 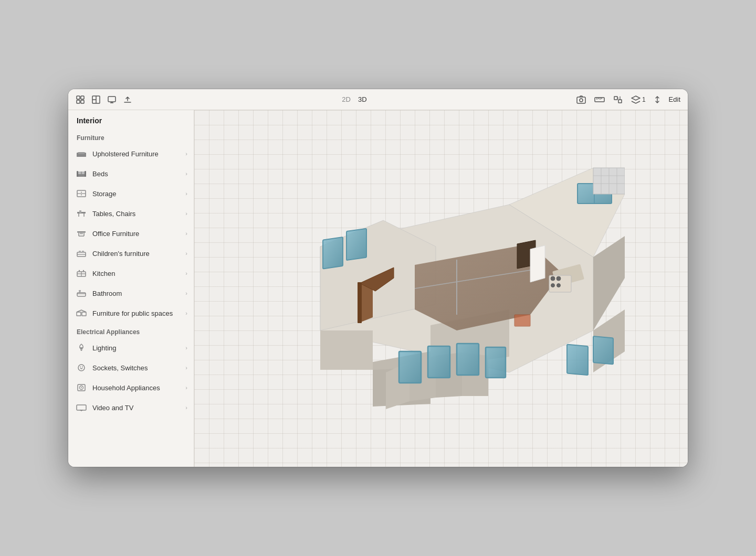 I want to click on appliances-icon, so click(x=81, y=388).